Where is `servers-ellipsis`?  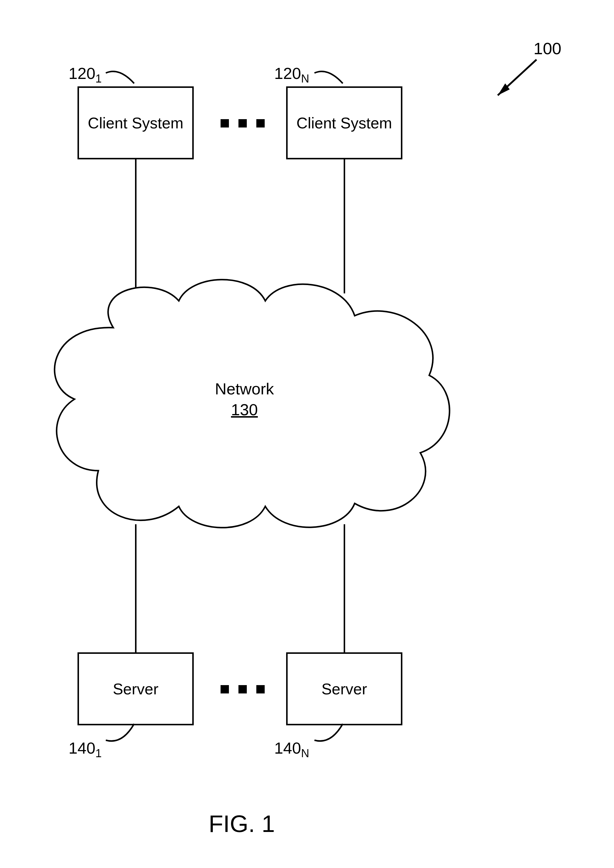
servers-ellipsis is located at coordinates (243, 689).